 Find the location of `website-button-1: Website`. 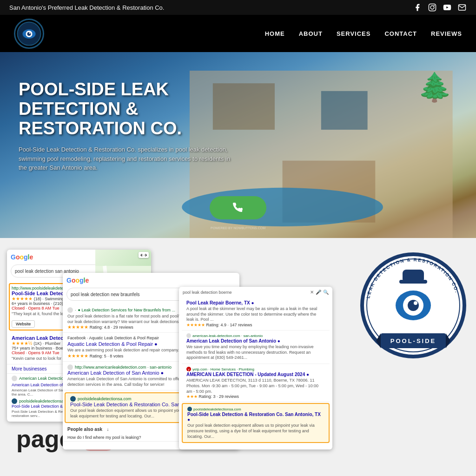

website-button-1: Website is located at coordinates (23, 324).